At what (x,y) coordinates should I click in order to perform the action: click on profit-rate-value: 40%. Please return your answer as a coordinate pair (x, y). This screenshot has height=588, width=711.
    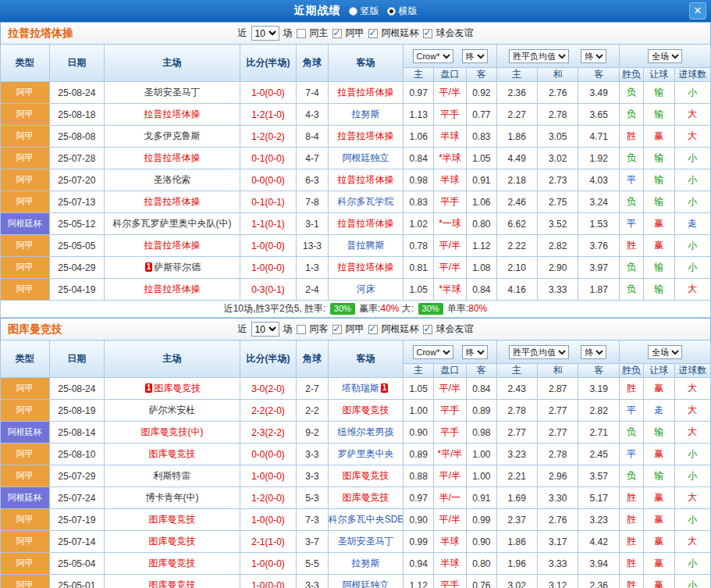
    Looking at the image, I should click on (389, 308).